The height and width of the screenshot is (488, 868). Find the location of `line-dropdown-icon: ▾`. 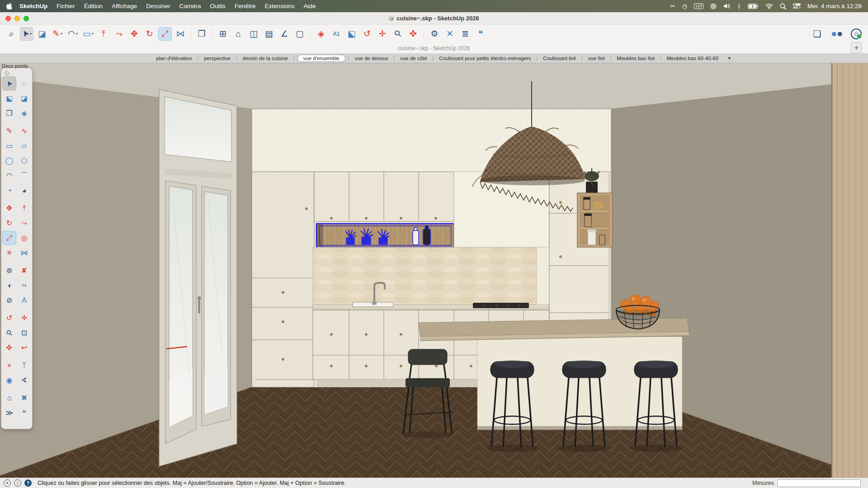

line-dropdown-icon: ▾ is located at coordinates (61, 33).